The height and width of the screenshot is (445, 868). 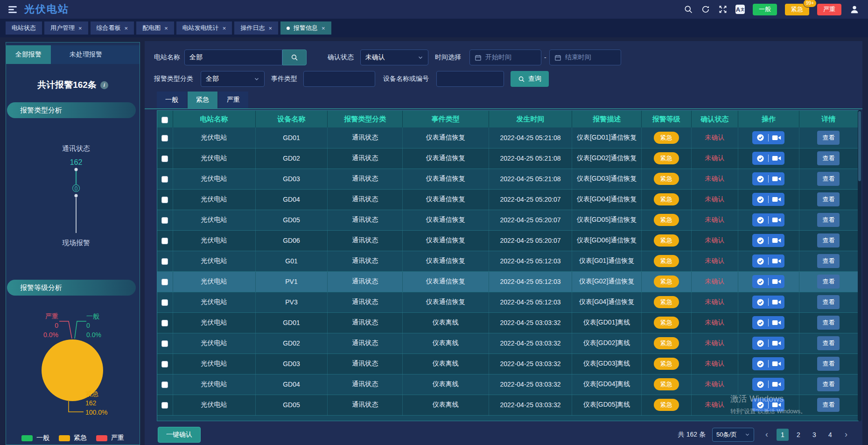 What do you see at coordinates (798, 435) in the screenshot?
I see `page-button-2: 2` at bounding box center [798, 435].